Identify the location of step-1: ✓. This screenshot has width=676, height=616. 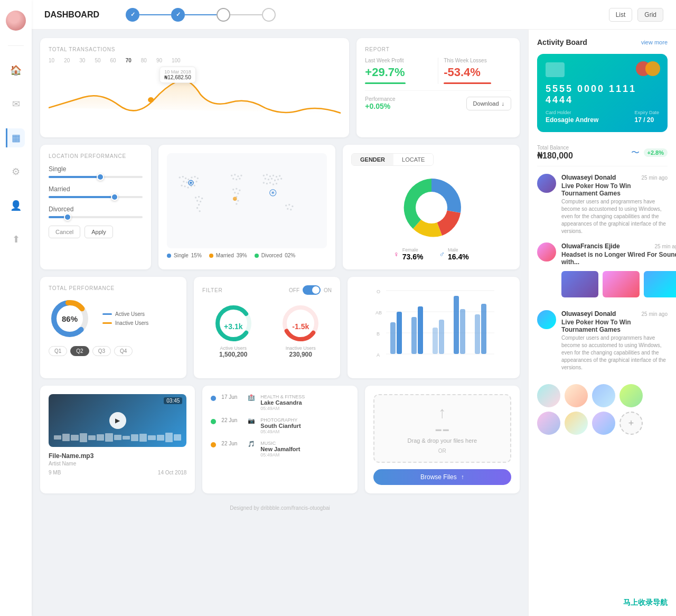
(133, 15).